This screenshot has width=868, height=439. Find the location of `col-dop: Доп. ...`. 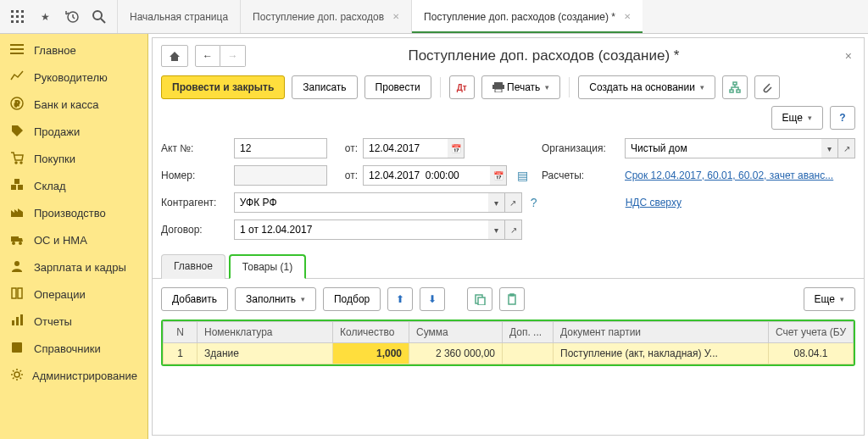

col-dop: Доп. ... is located at coordinates (528, 332).